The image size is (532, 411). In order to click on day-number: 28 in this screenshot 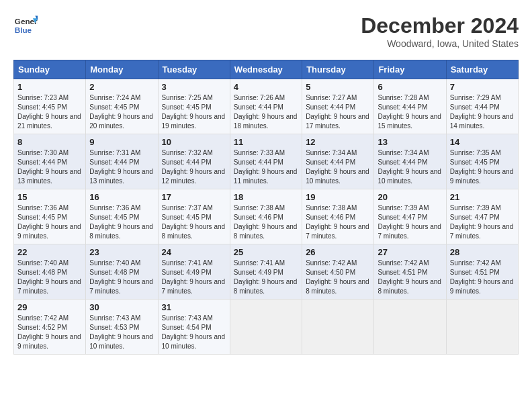, I will do `click(482, 253)`.